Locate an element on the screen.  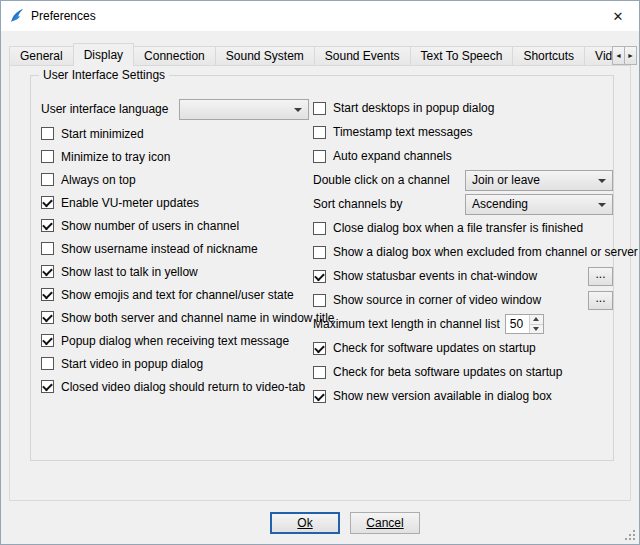
checkbox-video-return-tab: Closed video dialog should return to vid… is located at coordinates (175, 386).